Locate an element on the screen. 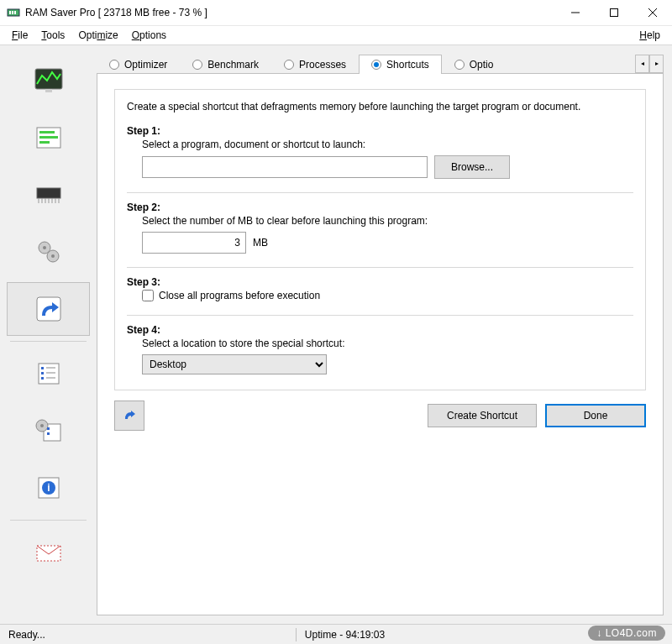 This screenshot has height=644, width=672. tab-label: Benchmark is located at coordinates (234, 65).